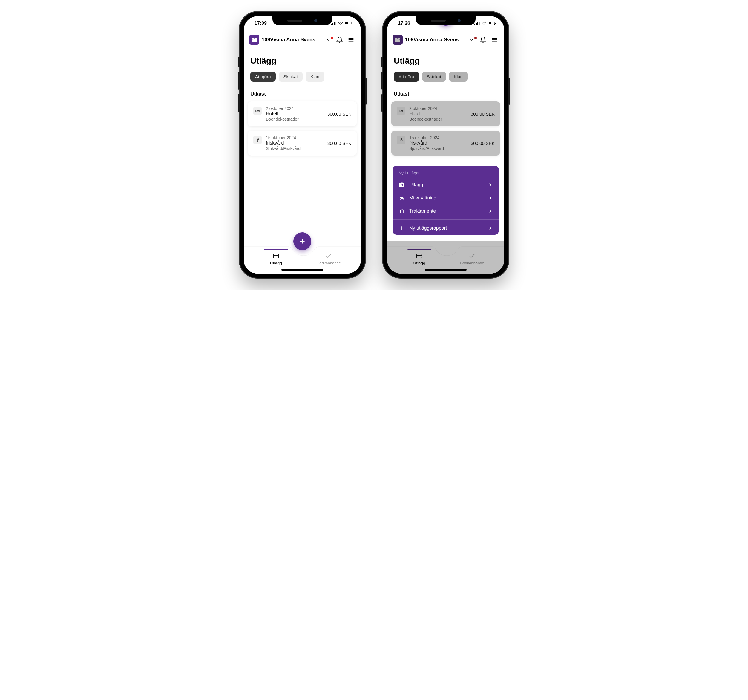 This screenshot has height=700, width=748. Describe the element at coordinates (291, 40) in the screenshot. I see `user-name: 109Visma Anna Svens` at that location.